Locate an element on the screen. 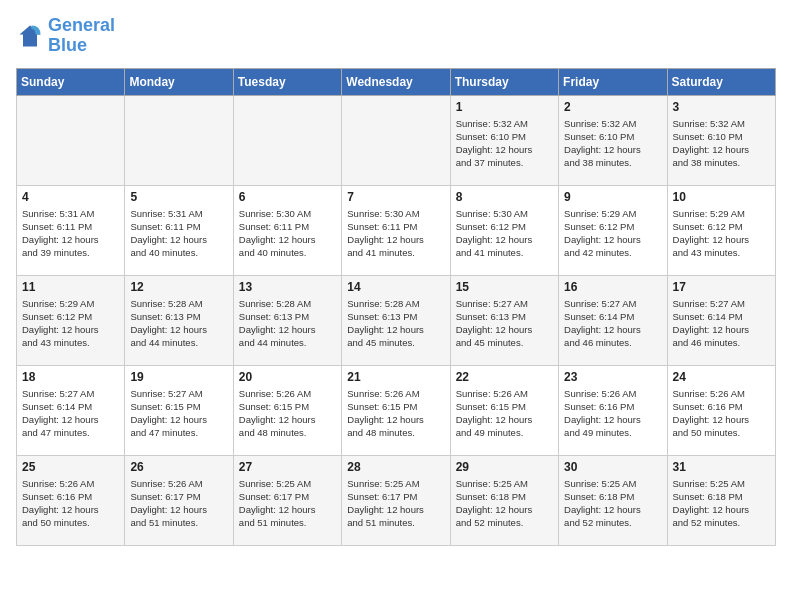 The width and height of the screenshot is (792, 612). weekday-header-sunday: Sunday is located at coordinates (71, 82).